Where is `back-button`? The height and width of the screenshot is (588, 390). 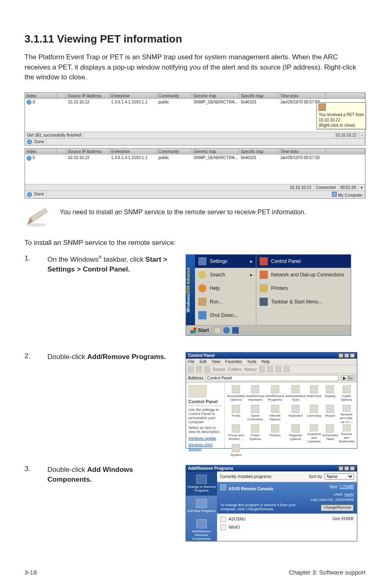
back-button is located at coordinates (191, 369).